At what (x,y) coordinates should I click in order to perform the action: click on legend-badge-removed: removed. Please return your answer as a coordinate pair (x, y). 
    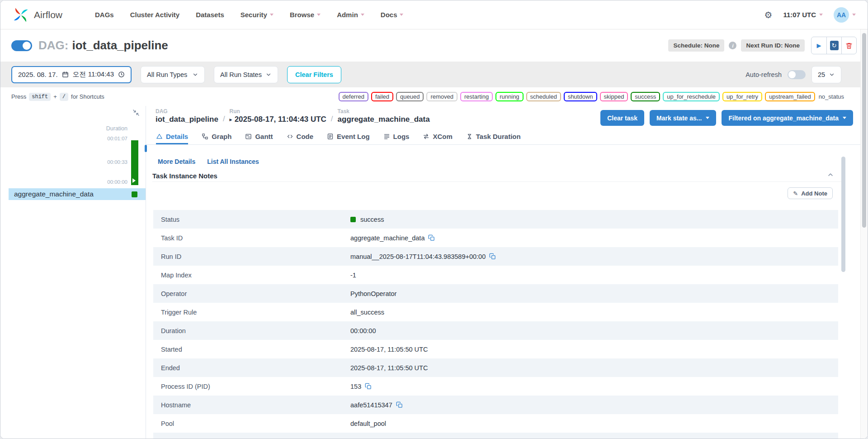
    Looking at the image, I should click on (442, 97).